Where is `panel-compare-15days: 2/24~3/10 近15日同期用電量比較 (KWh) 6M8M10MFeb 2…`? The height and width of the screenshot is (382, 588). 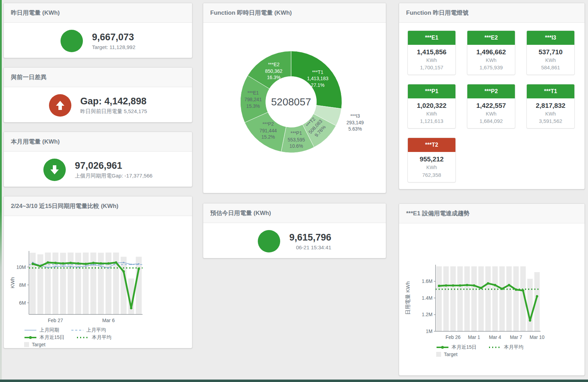 panel-compare-15days: 2/24~3/10 近15日同期用電量比較 (KWh) 6M8M10MFeb 2… is located at coordinates (98, 272).